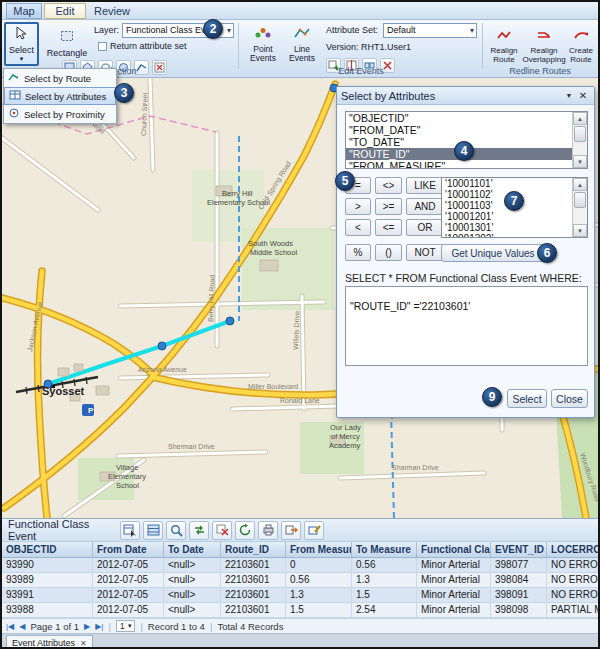 Image resolution: width=600 pixels, height=649 pixels. Describe the element at coordinates (319, 596) in the screenshot. I see `table-cell: 1.3` at that location.